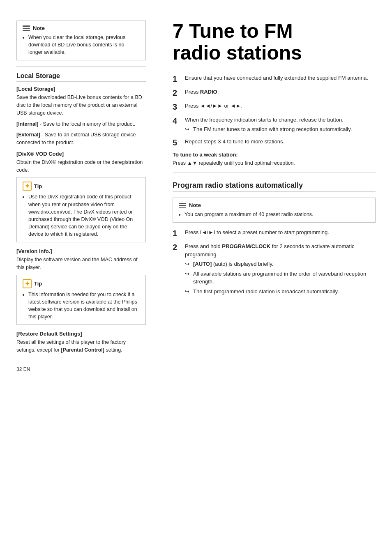 Image resolution: width=392 pixels, height=550 pixels. I want to click on tune-steps: 1 Ensure that you have connected and ful…, so click(274, 111).